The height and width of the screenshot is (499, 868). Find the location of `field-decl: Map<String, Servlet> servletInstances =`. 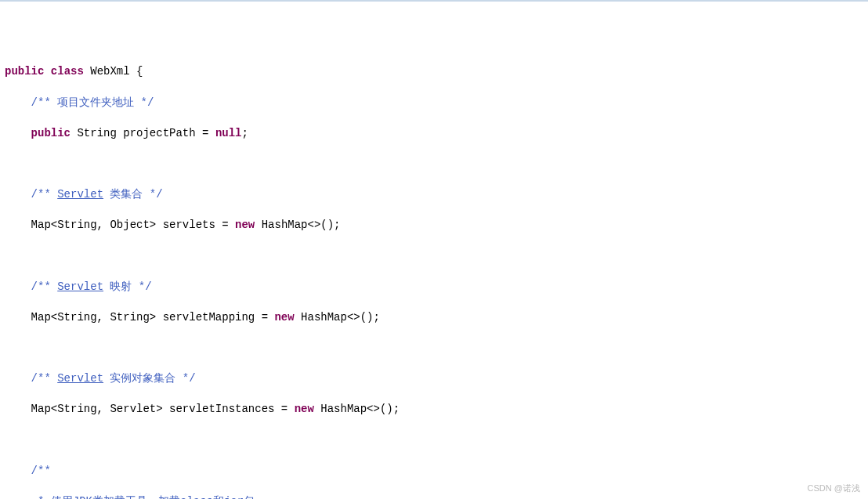

field-decl: Map<String, Servlet> servletInstances = is located at coordinates (163, 409).